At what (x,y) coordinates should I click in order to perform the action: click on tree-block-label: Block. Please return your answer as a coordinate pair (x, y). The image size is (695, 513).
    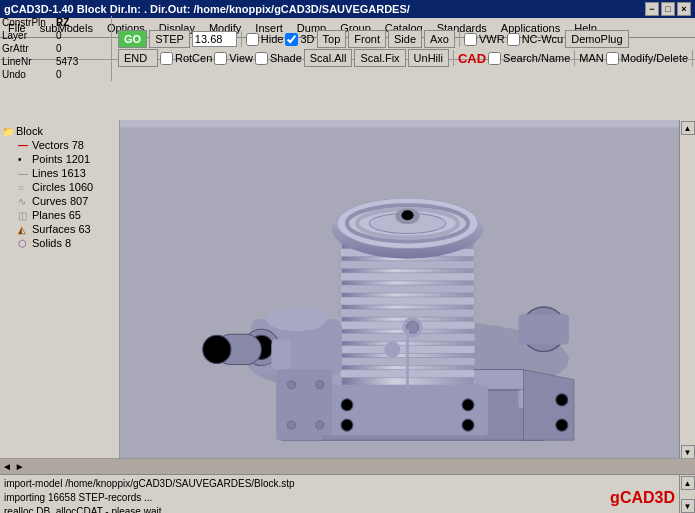
    Looking at the image, I should click on (30, 131).